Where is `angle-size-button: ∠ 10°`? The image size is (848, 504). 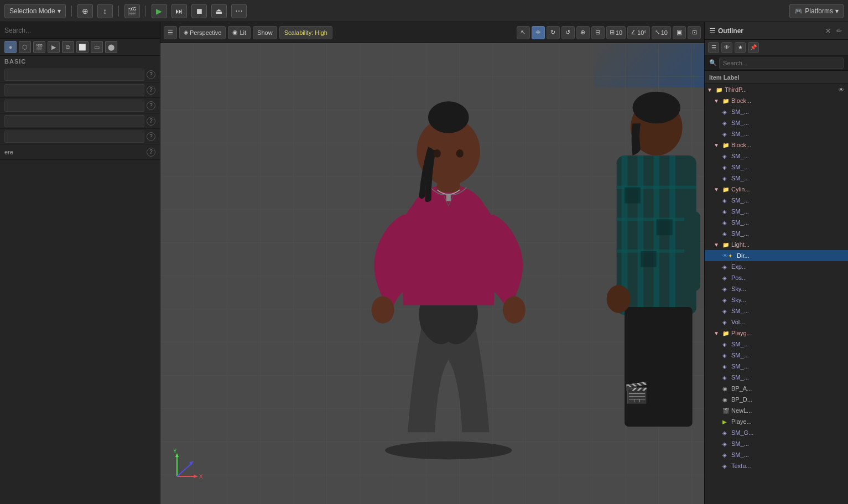
angle-size-button: ∠ 10° is located at coordinates (638, 33).